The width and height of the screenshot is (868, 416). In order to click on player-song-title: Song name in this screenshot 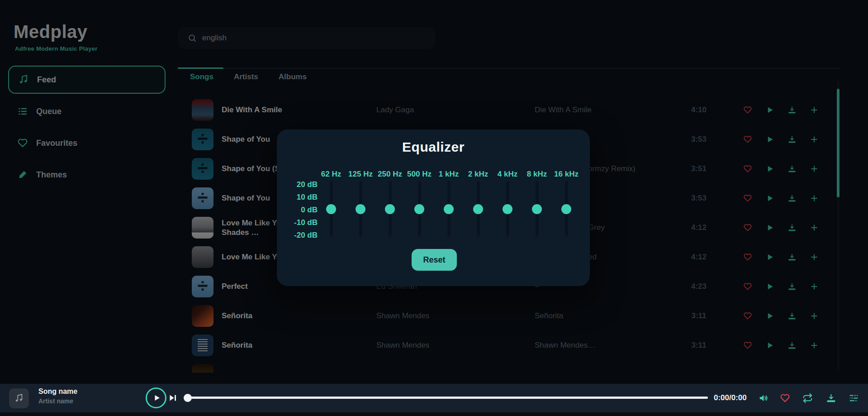, I will do `click(58, 392)`.